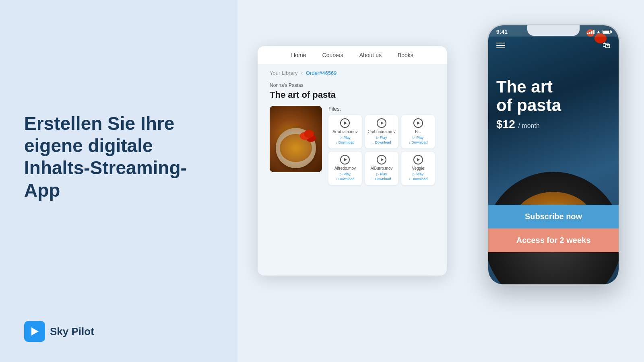 Image resolution: width=644 pixels, height=362 pixels. Describe the element at coordinates (111, 157) in the screenshot. I see `hero-text: Erstellen Sie Ihre eigene digitale Inhal…` at that location.